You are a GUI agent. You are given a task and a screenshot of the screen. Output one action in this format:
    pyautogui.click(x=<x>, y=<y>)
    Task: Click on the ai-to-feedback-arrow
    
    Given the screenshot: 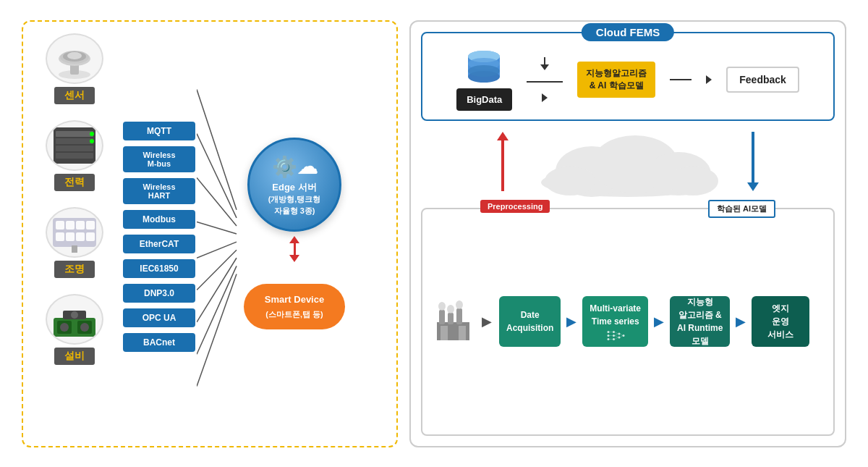 What is the action you would take?
    pyautogui.click(x=681, y=80)
    